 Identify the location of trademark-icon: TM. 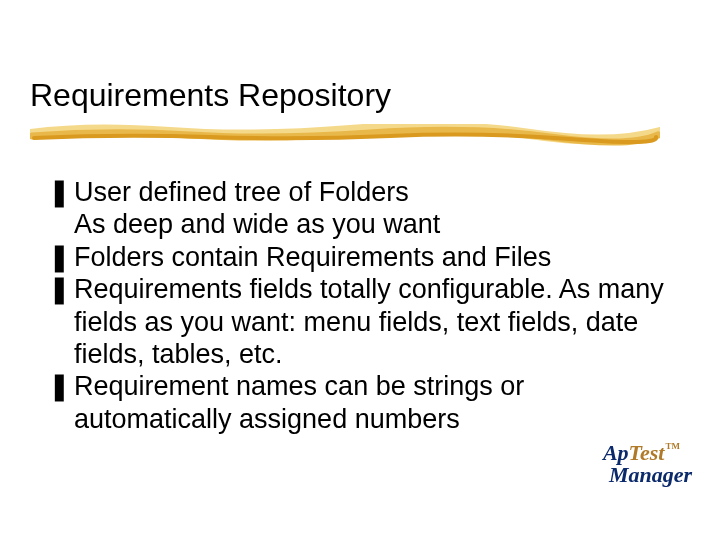
(672, 446).